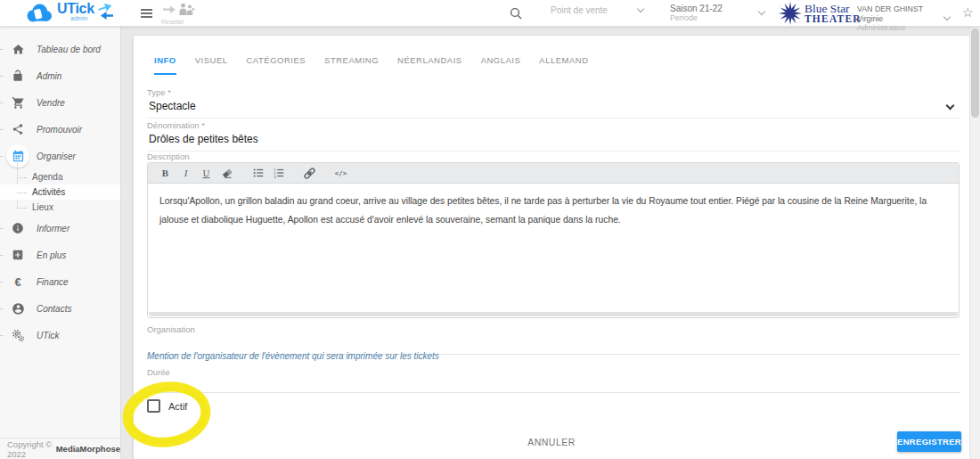 This screenshot has width=980, height=459. I want to click on info-icon, so click(18, 228).